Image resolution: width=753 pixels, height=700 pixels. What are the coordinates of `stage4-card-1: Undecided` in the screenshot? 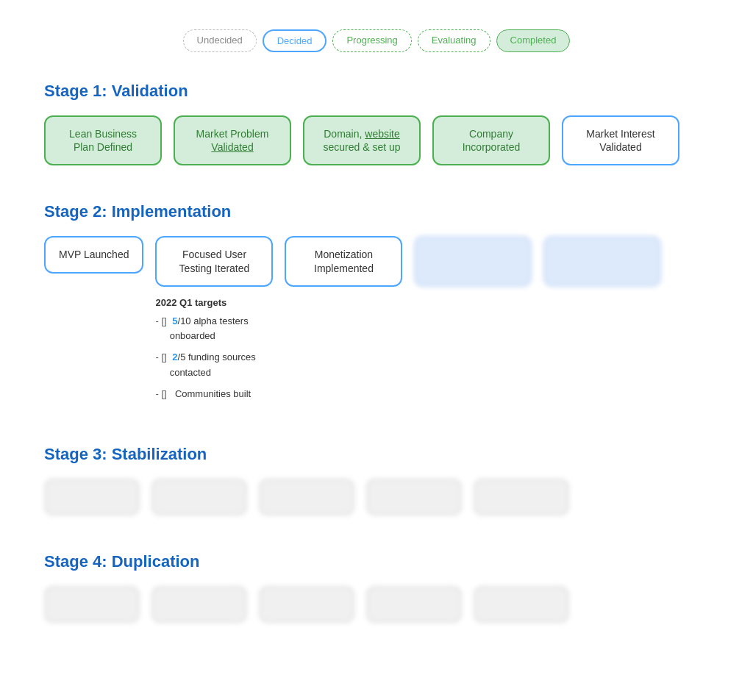 It's located at (92, 604).